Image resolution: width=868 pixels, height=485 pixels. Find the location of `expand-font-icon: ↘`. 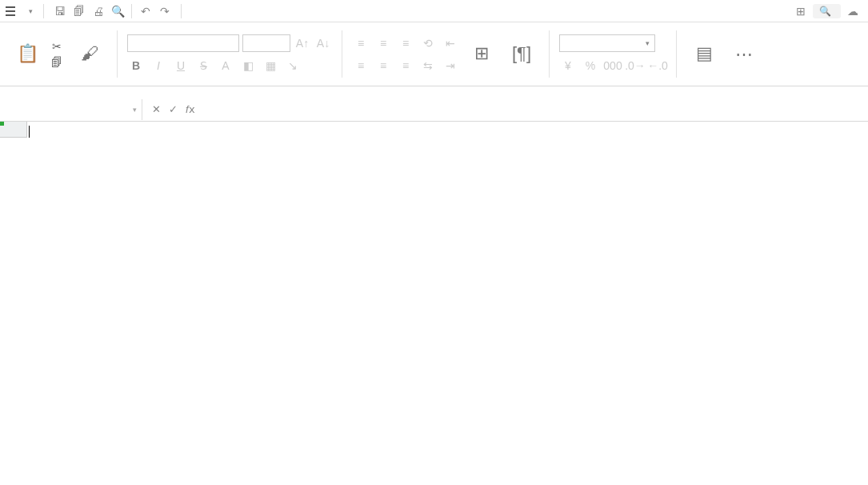

expand-font-icon: ↘ is located at coordinates (293, 66).